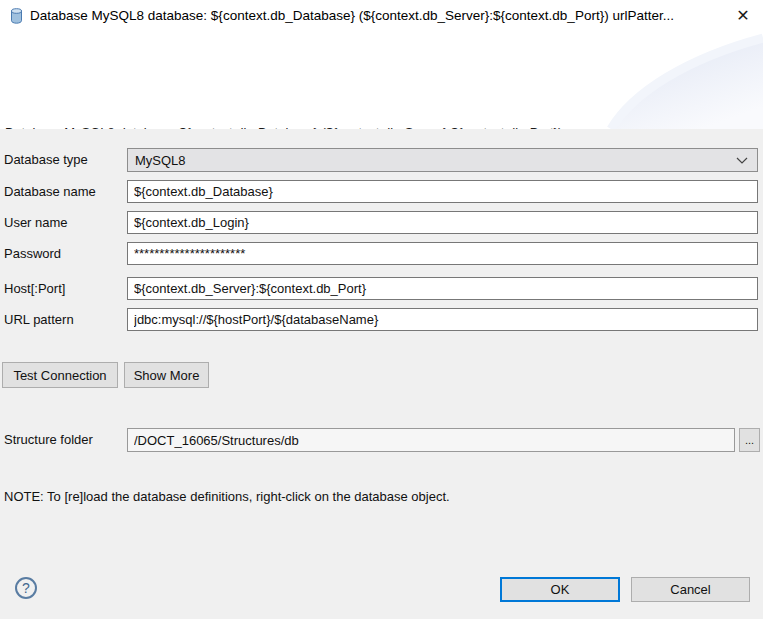  I want to click on host-port-label: Host[:Port], so click(34, 289).